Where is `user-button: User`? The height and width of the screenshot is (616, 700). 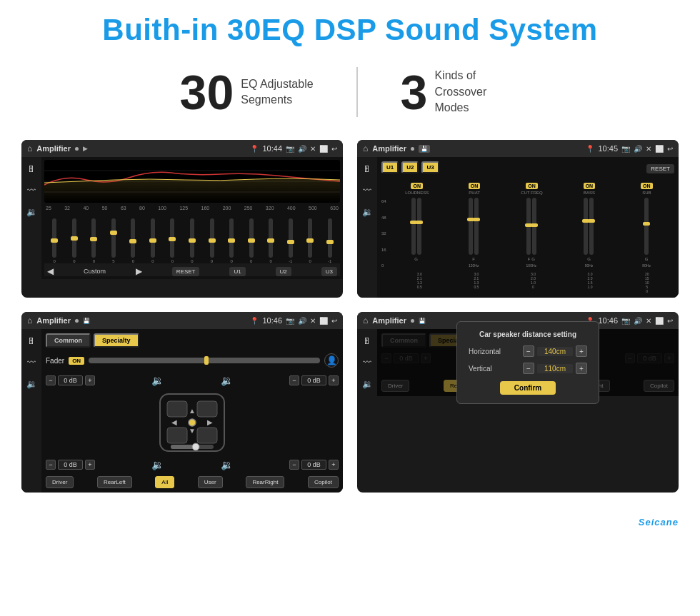
user-button: User is located at coordinates (210, 483).